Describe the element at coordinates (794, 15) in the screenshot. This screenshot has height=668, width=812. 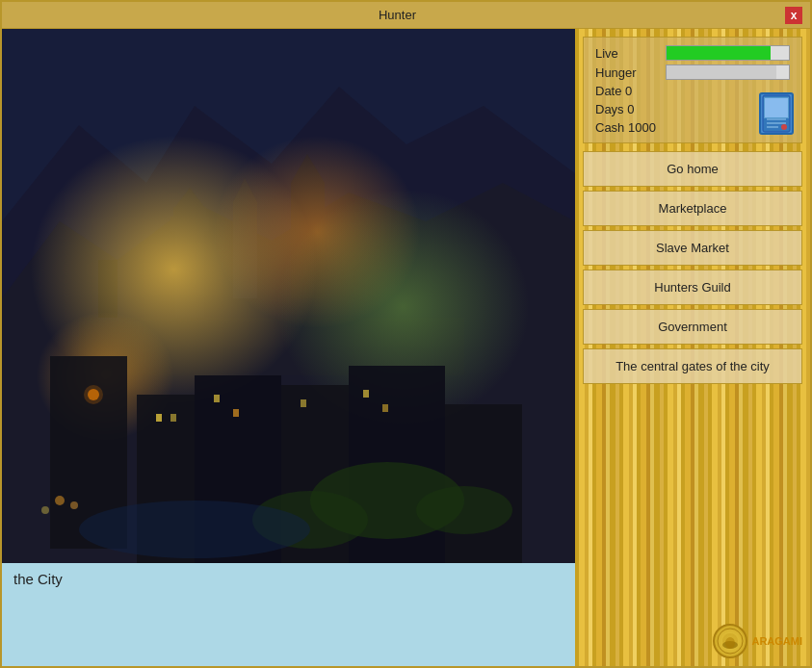
I see `close-button: x` at that location.